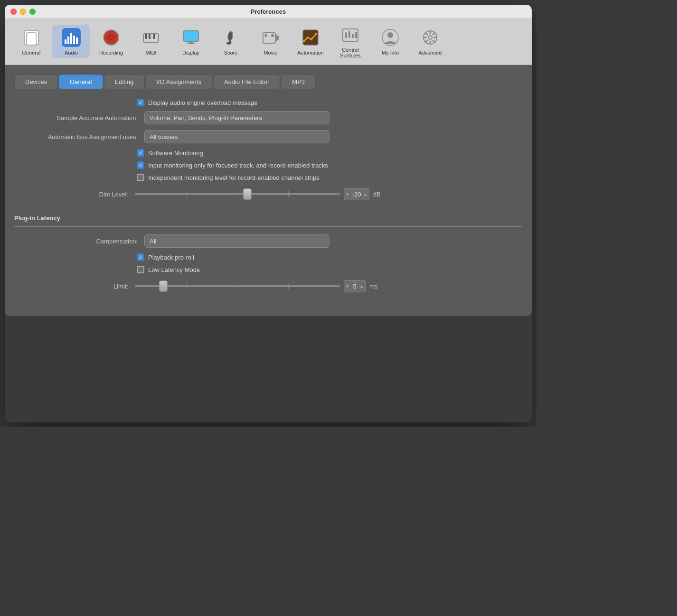 The width and height of the screenshot is (677, 616). I want to click on sample-accurate-automation-select: Volume, Pan, Sends, Plug-In Parameters, so click(237, 118).